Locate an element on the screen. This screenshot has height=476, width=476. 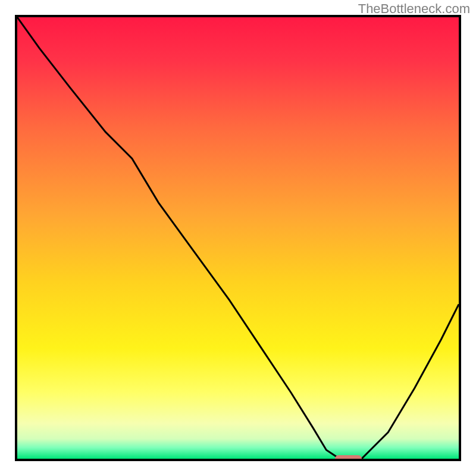
watermark-text: TheBottleneck.com is located at coordinates (414, 9).